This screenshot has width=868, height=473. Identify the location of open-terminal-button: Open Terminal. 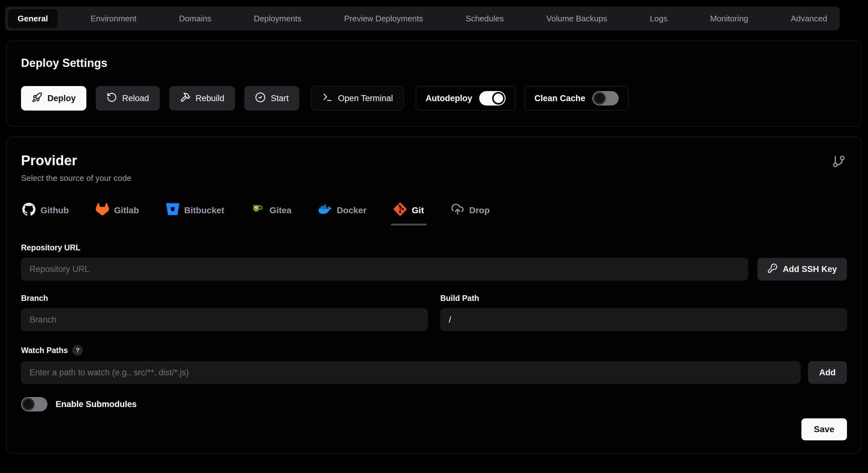
(358, 98).